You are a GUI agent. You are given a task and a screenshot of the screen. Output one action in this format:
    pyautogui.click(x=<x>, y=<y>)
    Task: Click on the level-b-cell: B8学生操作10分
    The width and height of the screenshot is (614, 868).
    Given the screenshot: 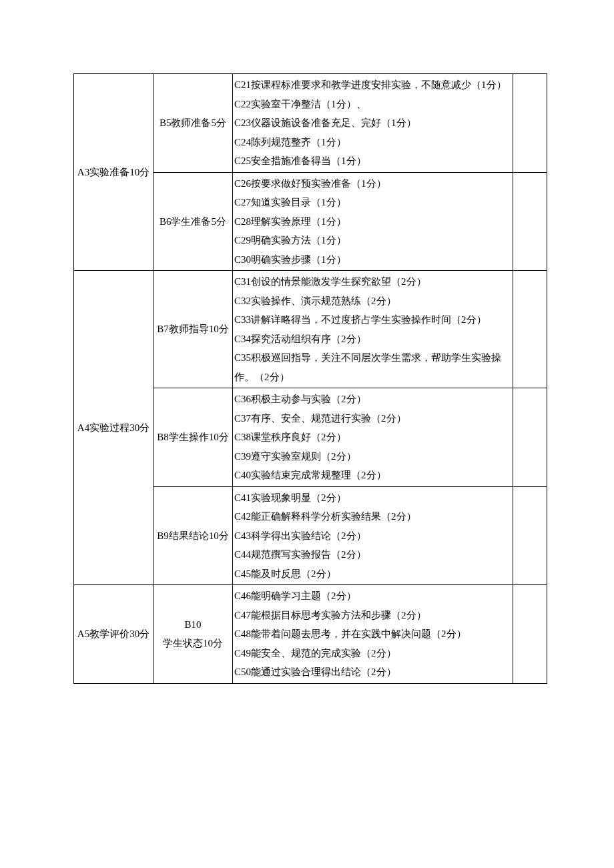 What is the action you would take?
    pyautogui.click(x=194, y=438)
    